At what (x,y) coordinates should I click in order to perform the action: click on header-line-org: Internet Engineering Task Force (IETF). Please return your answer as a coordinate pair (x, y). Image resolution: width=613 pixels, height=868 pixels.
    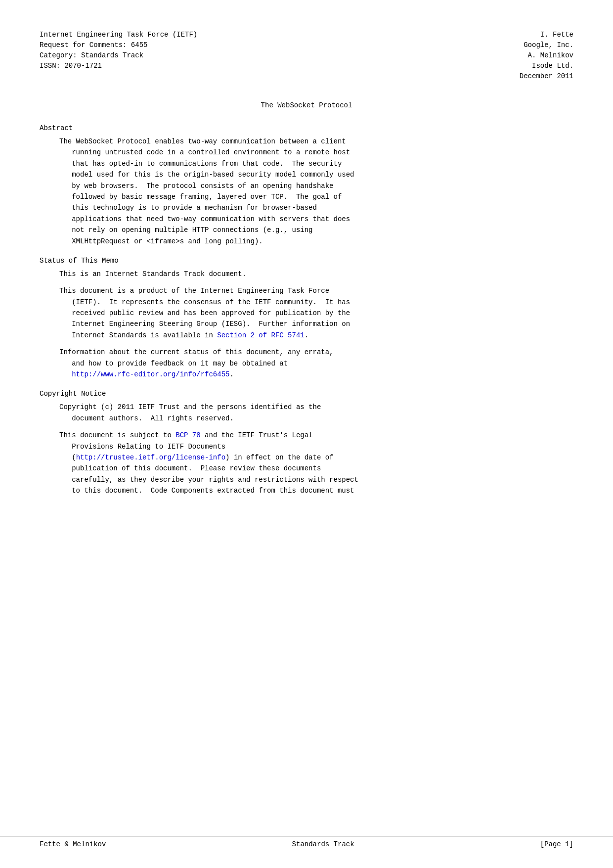
    Looking at the image, I should click on (119, 35).